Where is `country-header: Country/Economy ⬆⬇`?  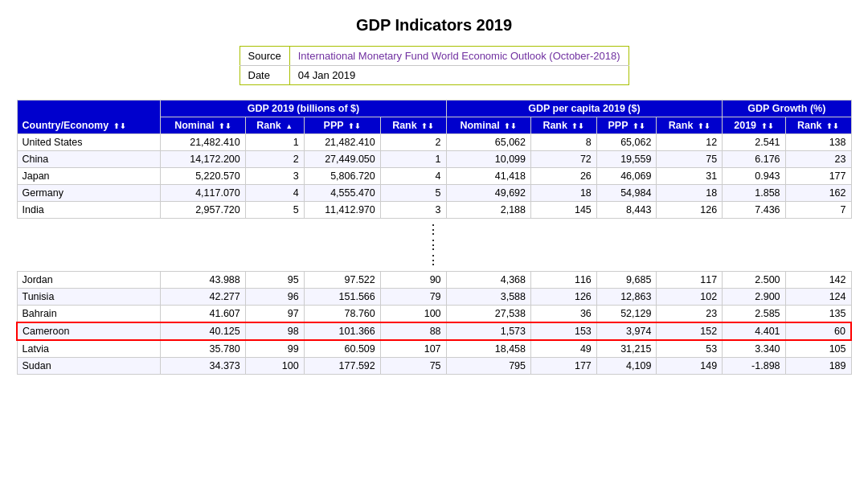 country-header: Country/Economy ⬆⬇ is located at coordinates (88, 117).